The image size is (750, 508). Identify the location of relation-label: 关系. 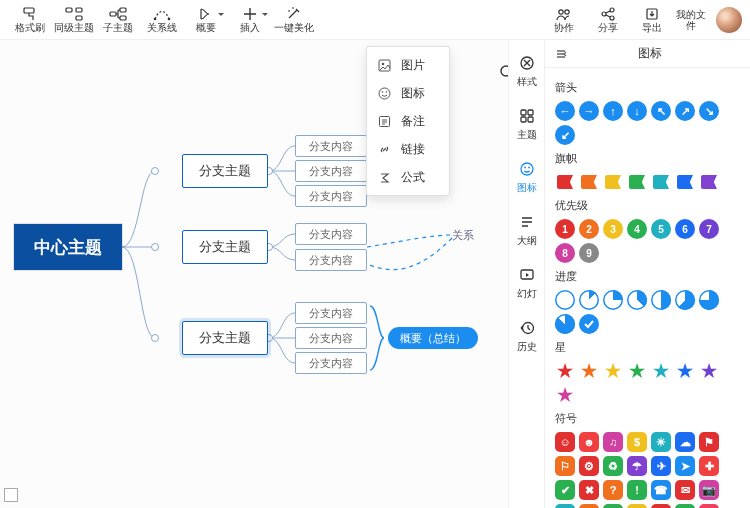
(463, 236).